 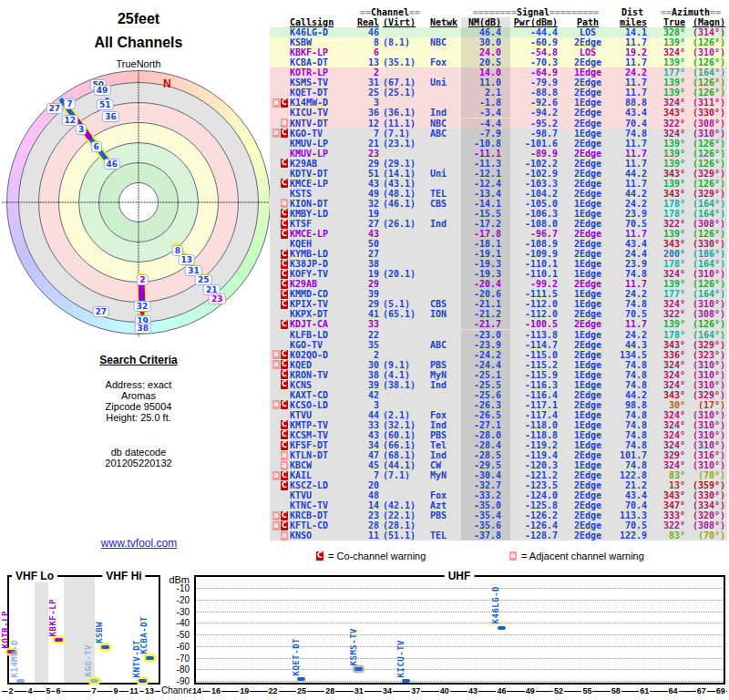 I want to click on network-cell: CBS, so click(x=443, y=304).